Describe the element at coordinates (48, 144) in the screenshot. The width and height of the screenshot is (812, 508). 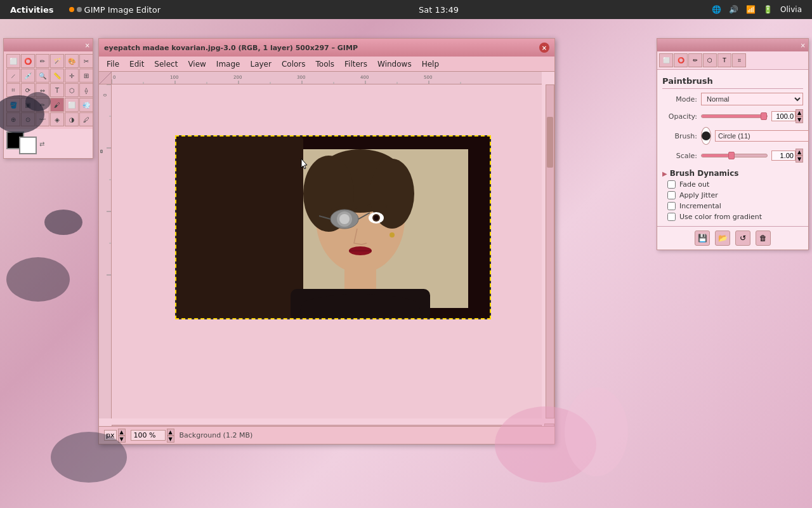
I see `color-area: ⇄` at that location.